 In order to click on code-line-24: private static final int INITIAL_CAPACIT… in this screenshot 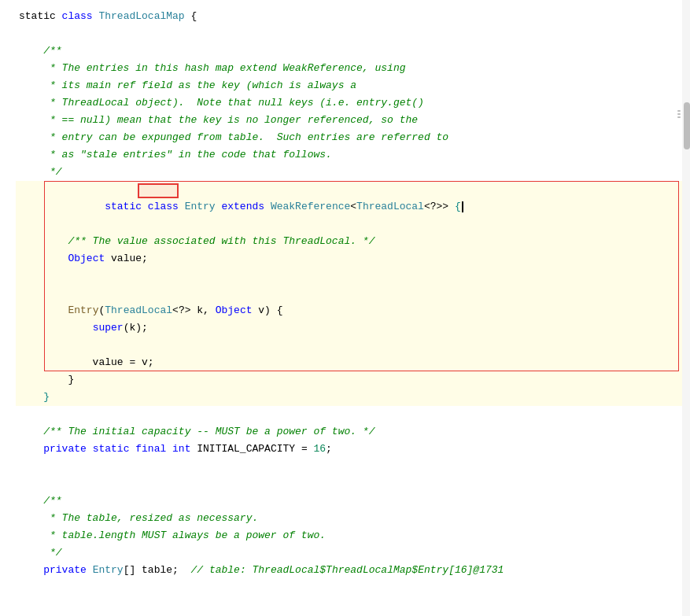, I will do `click(352, 449)`.